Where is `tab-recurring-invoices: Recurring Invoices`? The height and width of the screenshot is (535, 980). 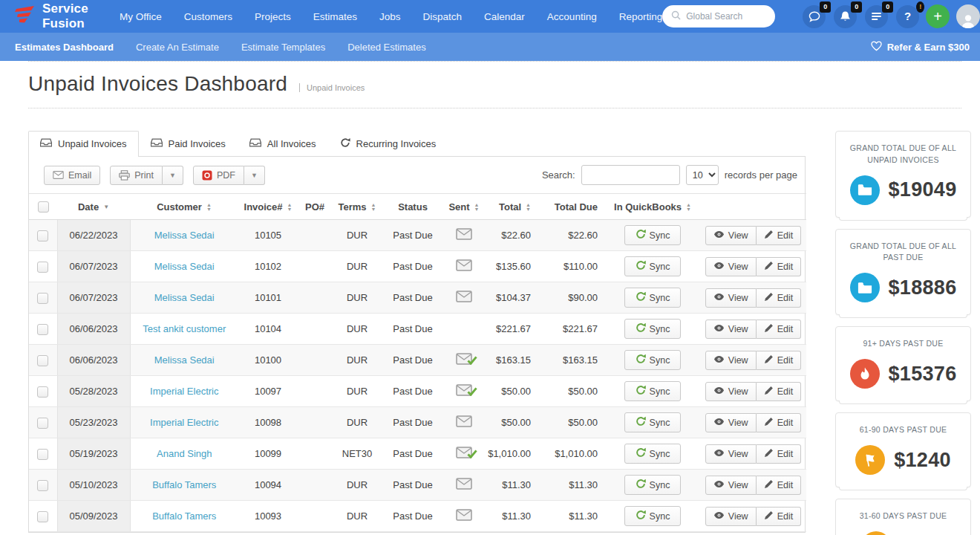
tab-recurring-invoices: Recurring Invoices is located at coordinates (388, 144).